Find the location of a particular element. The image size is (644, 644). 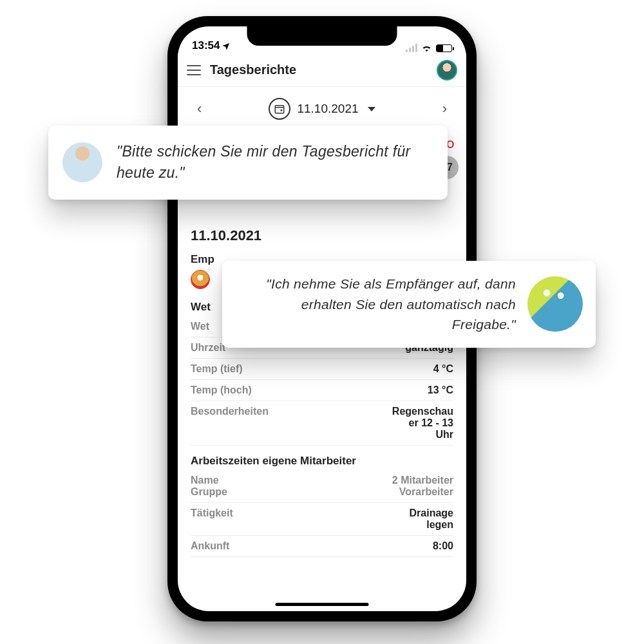

key-taetigkeit: Tätigkeit is located at coordinates (212, 513).